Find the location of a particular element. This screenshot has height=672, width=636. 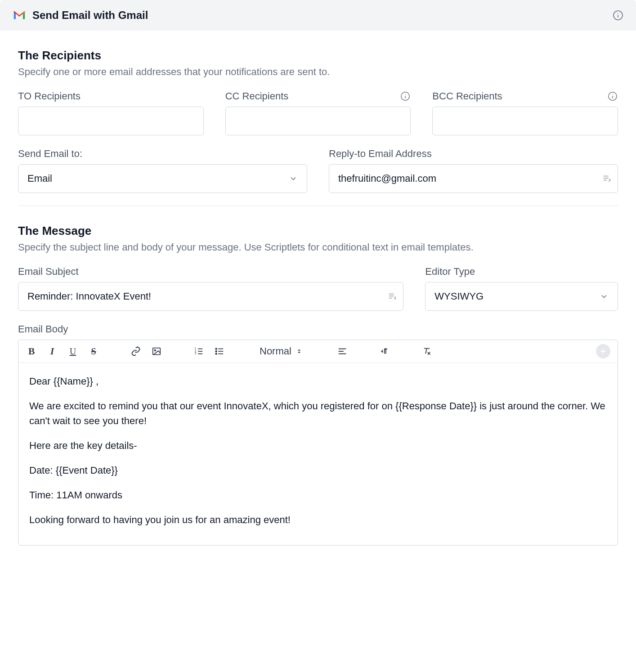

cc-recipients-input is located at coordinates (318, 121).